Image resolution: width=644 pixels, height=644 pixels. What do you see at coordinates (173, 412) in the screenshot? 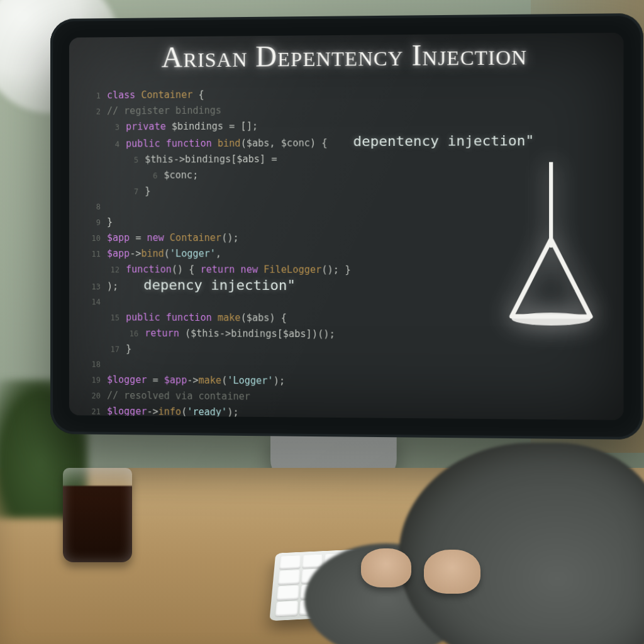
I see `code-text: $logger->info('ready');` at bounding box center [173, 412].